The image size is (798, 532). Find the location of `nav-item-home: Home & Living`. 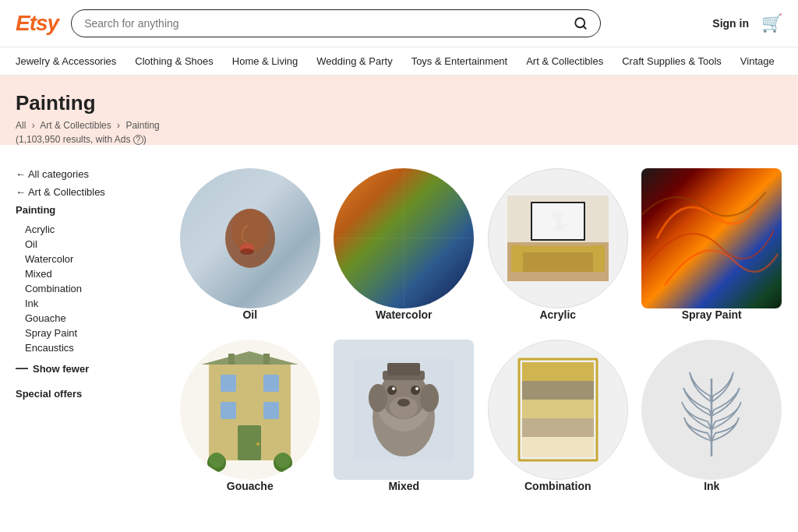

nav-item-home: Home & Living is located at coordinates (265, 61).